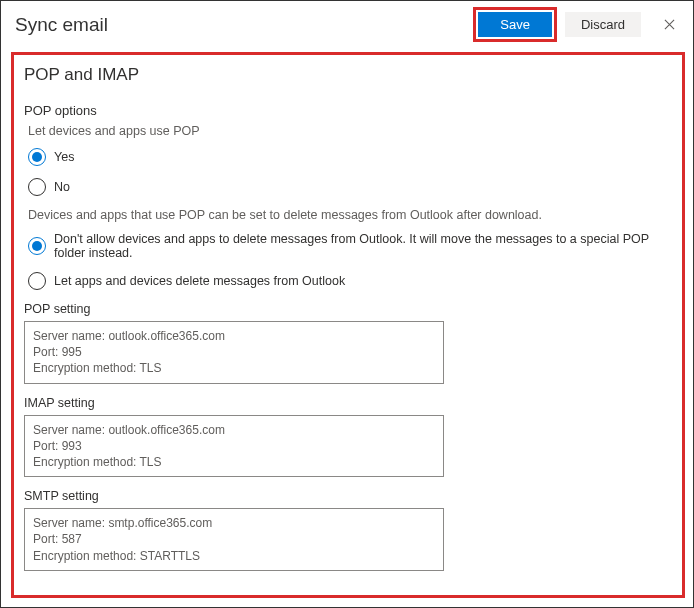 The height and width of the screenshot is (608, 694). What do you see at coordinates (363, 246) in the screenshot?
I see `radio-label: Don't allow devices and apps to delete m…` at bounding box center [363, 246].